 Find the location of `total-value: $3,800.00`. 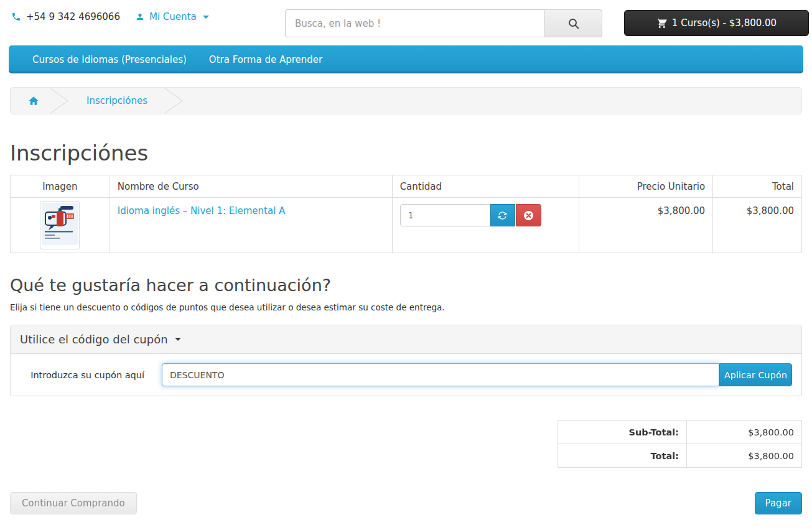

total-value: $3,800.00 is located at coordinates (744, 456).